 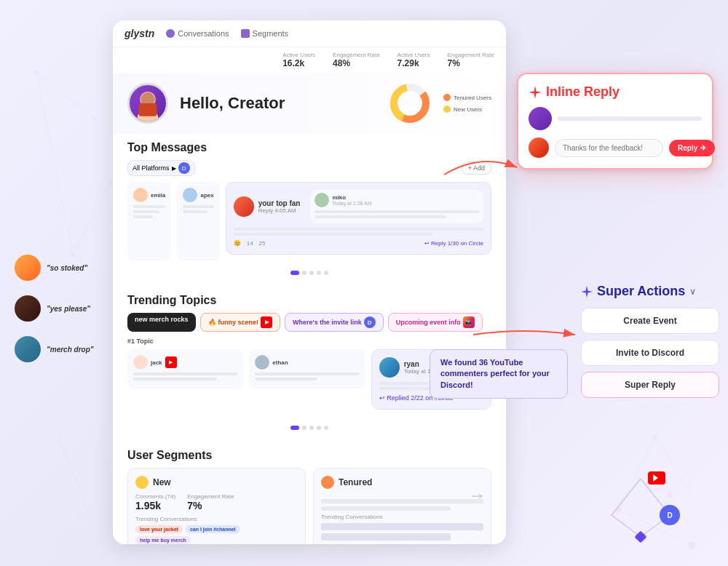 I want to click on reply-user-avatar, so click(x=539, y=148).